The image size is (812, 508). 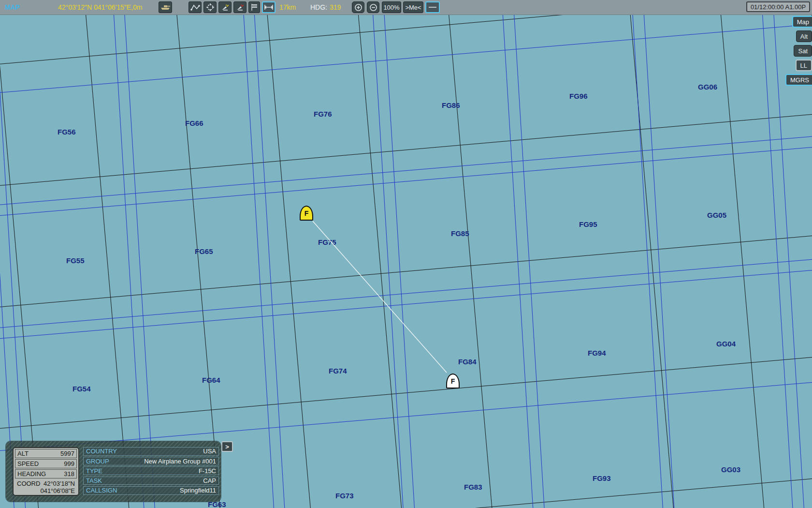 What do you see at coordinates (151, 451) in the screenshot?
I see `info-row-country: COUNTRYUSA` at bounding box center [151, 451].